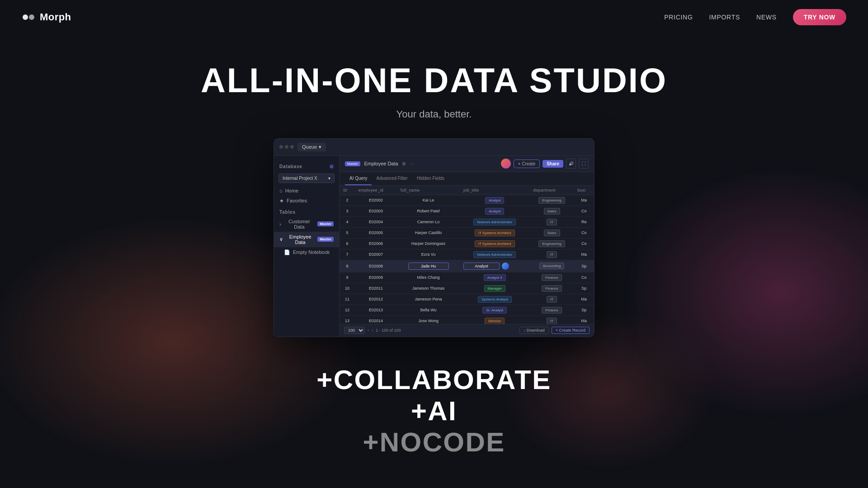 The image size is (868, 488). I want to click on chevron-right-icon: ›, so click(280, 224).